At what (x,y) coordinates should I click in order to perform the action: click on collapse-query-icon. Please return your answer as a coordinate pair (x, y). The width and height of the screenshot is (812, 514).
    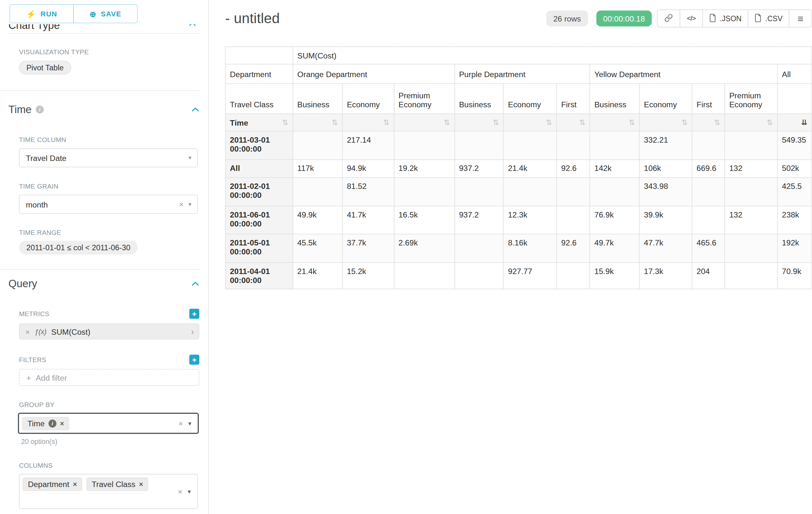
    Looking at the image, I should click on (195, 283).